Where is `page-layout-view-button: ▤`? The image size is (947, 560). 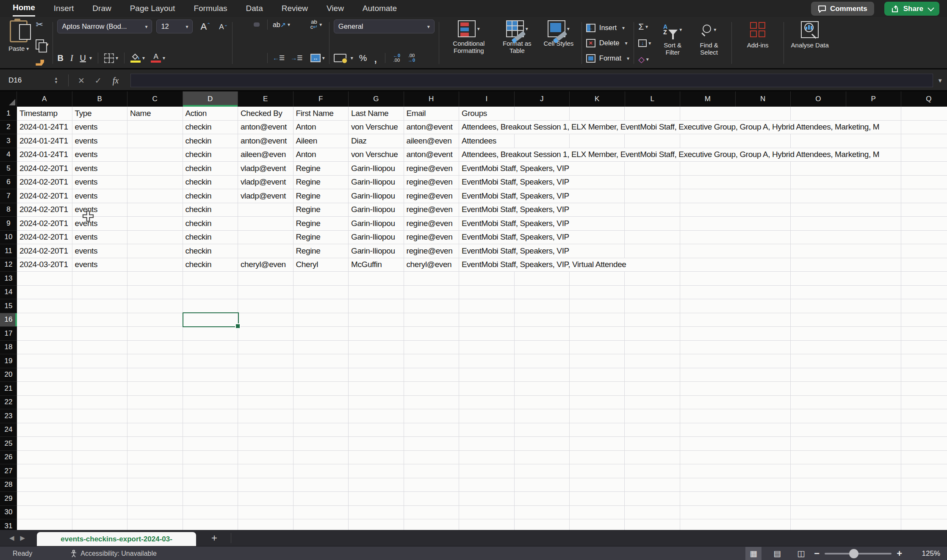 page-layout-view-button: ▤ is located at coordinates (777, 554).